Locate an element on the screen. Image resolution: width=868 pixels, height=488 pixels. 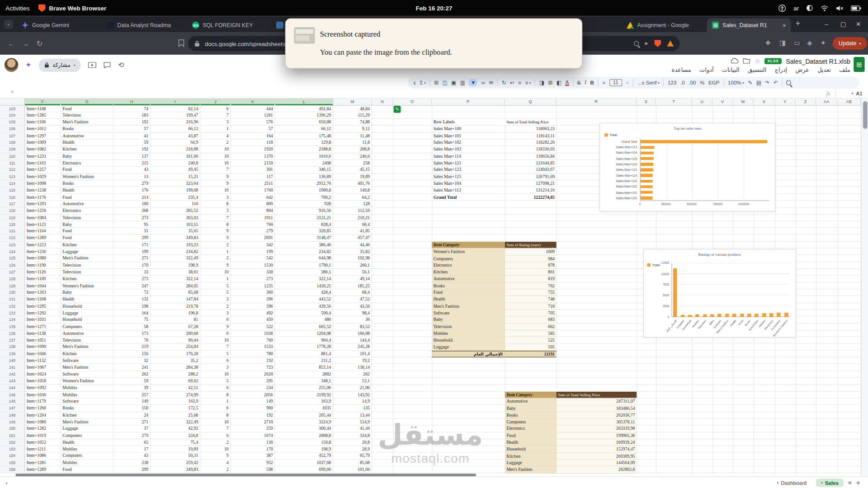
pivot-cell: 525 is located at coordinates (531, 341).